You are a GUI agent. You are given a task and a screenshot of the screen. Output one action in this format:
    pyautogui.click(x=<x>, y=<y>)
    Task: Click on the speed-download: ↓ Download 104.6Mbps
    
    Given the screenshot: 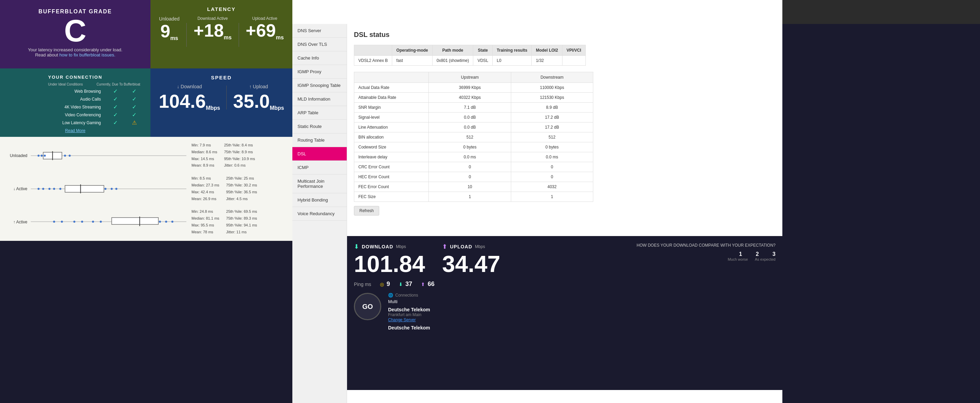 What is the action you would take?
    pyautogui.click(x=189, y=97)
    